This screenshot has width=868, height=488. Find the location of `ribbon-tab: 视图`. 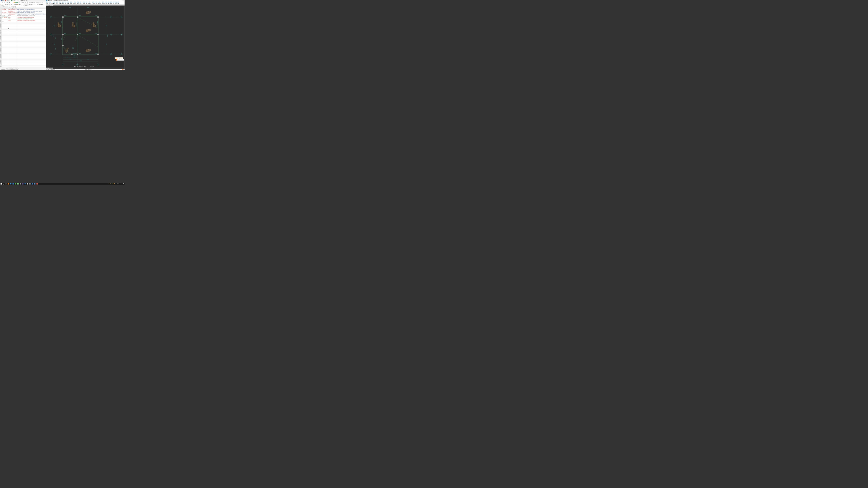

ribbon-tab: 视图 is located at coordinates (32, 2).